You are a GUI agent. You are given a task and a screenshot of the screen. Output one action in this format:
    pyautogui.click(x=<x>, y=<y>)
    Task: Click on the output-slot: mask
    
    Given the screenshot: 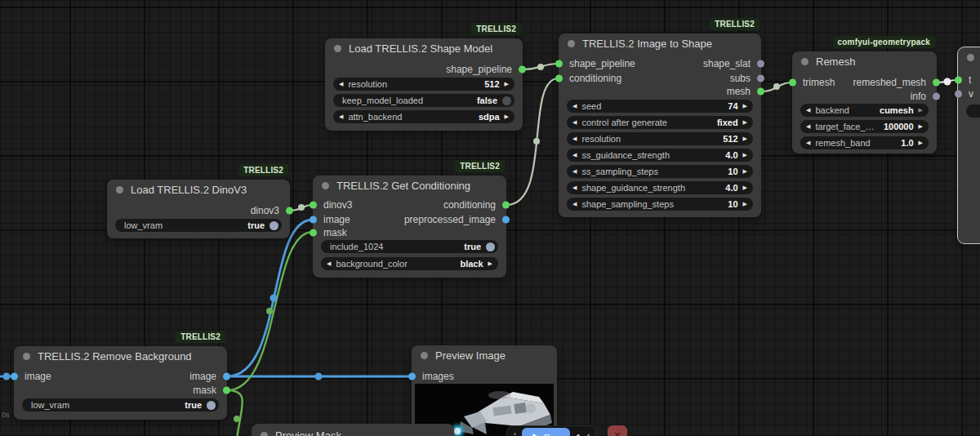 What is the action you would take?
    pyautogui.click(x=210, y=390)
    